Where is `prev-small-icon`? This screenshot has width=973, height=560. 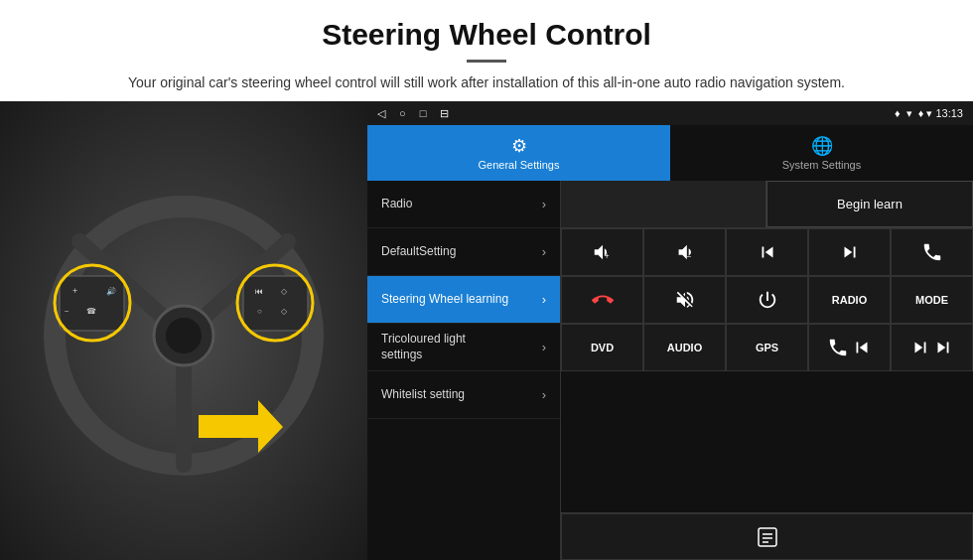 prev-small-icon is located at coordinates (862, 348).